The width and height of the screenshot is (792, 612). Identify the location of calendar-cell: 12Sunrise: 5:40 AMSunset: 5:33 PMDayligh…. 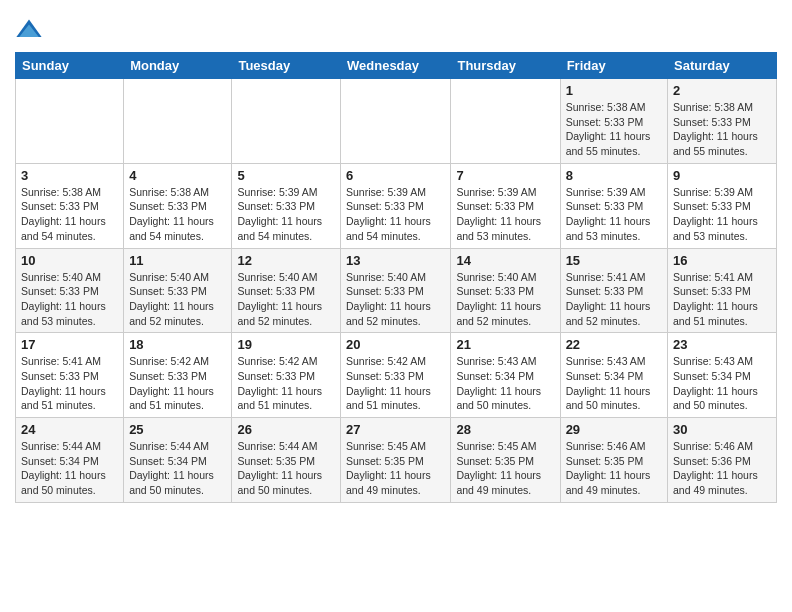
(286, 290).